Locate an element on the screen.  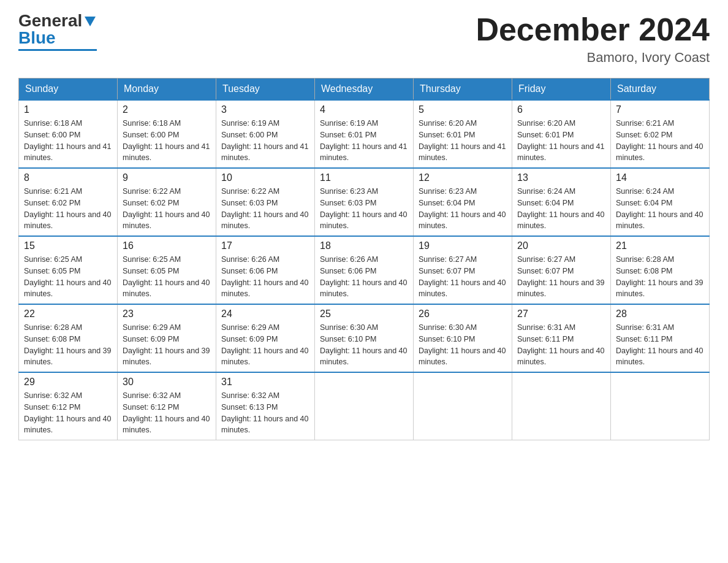
day-number: 4 is located at coordinates (364, 110).